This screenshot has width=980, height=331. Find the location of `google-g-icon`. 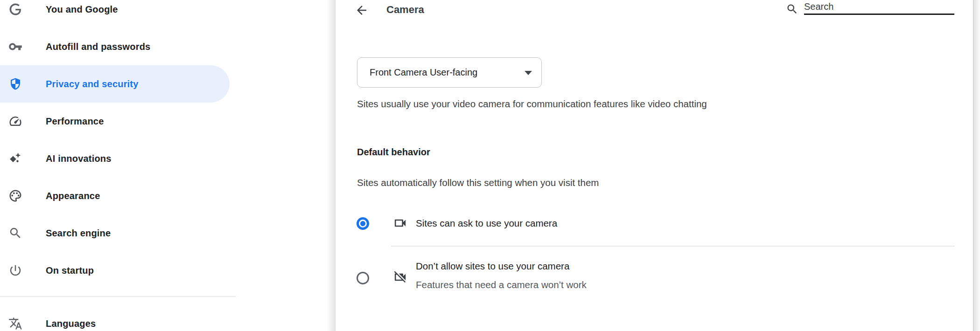

google-g-icon is located at coordinates (15, 9).